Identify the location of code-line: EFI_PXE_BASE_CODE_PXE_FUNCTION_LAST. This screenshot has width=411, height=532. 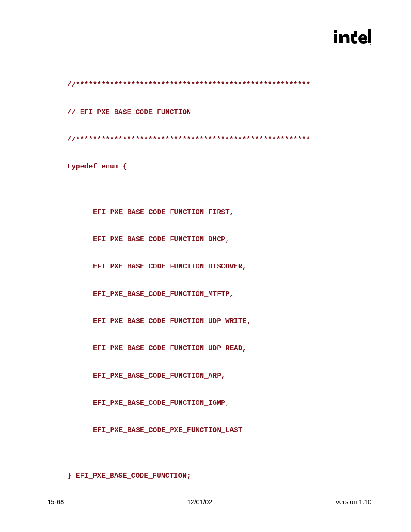
(231, 430).